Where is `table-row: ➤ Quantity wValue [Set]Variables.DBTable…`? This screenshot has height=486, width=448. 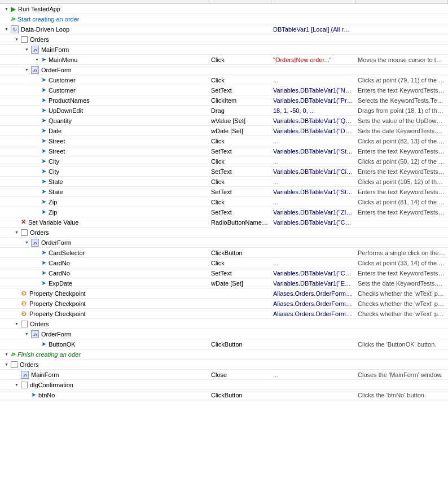 table-row: ➤ Quantity wValue [Set]Variables.DBTable… is located at coordinates (224, 121).